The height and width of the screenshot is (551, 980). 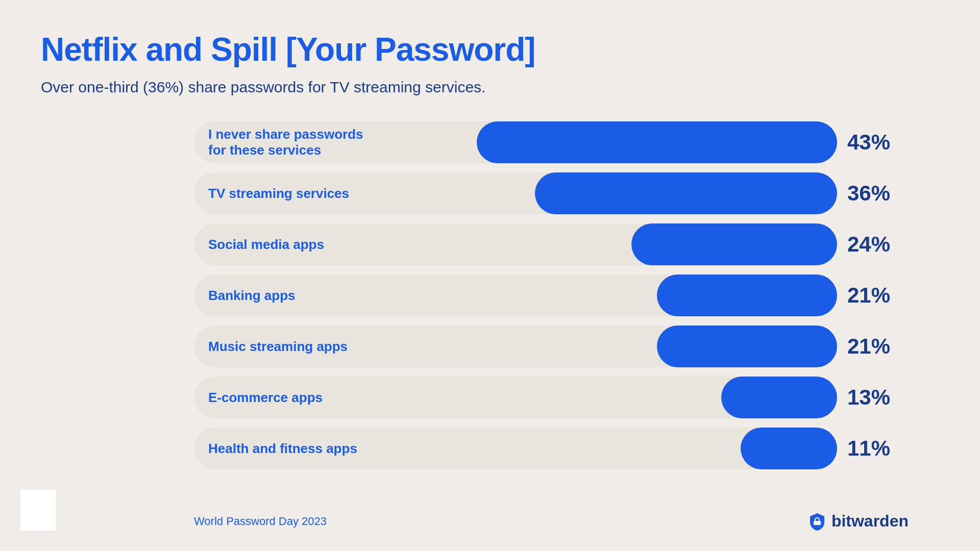 I want to click on bar-percent-label: 36%, so click(x=878, y=193).